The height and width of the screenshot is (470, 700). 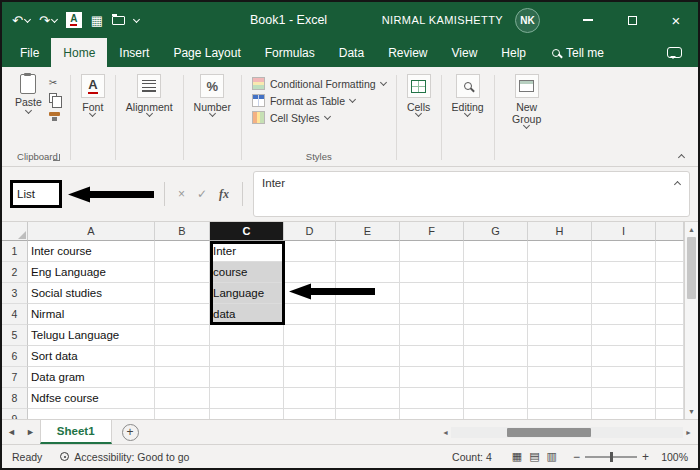 I want to click on column-header-G: G, so click(x=496, y=232).